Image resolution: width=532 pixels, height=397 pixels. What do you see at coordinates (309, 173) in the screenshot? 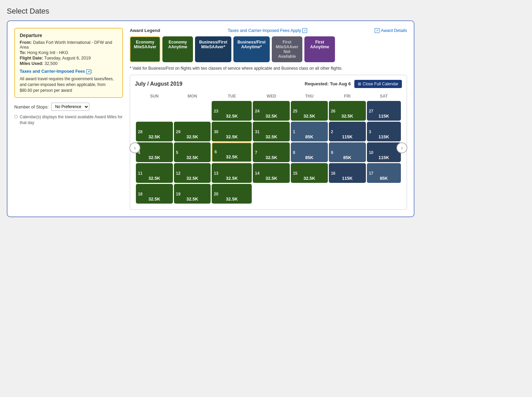
I see `table-cell: 1532.5K` at bounding box center [309, 173].